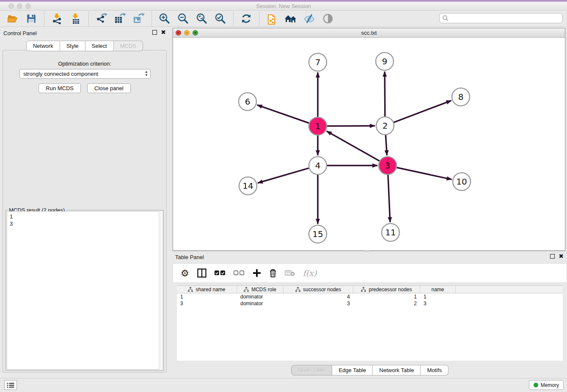  I want to click on close-panel-button: Close panel, so click(109, 88).